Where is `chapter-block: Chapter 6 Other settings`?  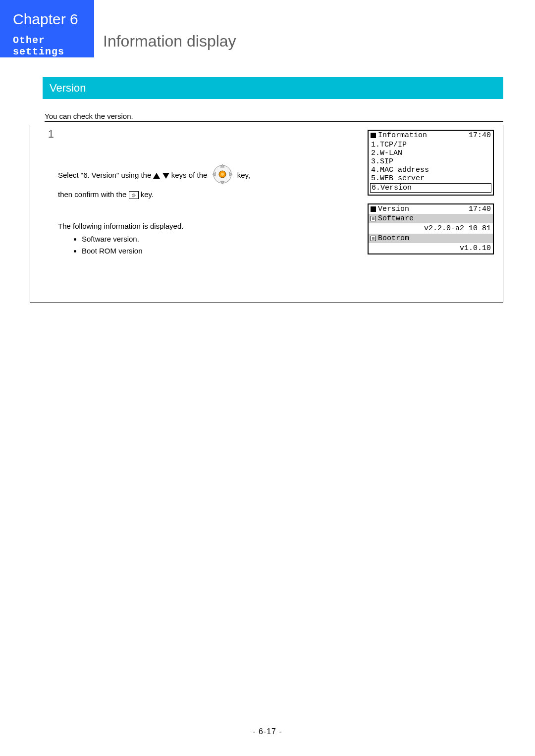 chapter-block: Chapter 6 Other settings is located at coordinates (47, 29).